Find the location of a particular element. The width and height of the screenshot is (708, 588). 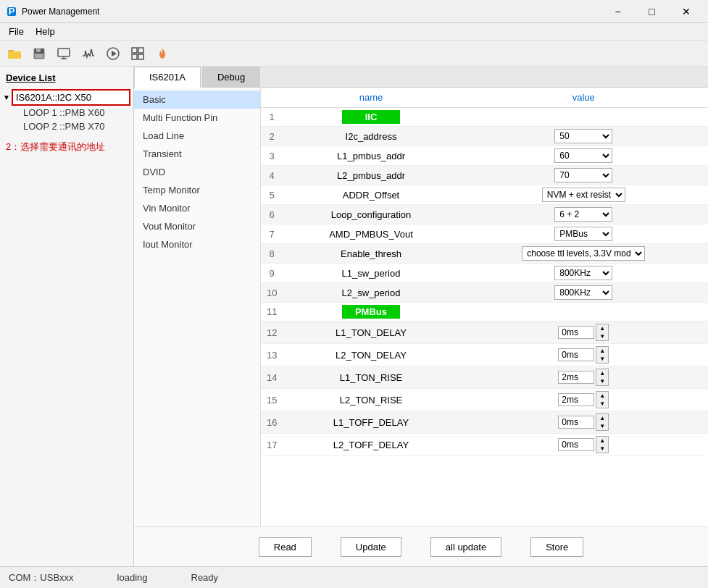

row-name: L1_TOFF_DELAY is located at coordinates (371, 423).